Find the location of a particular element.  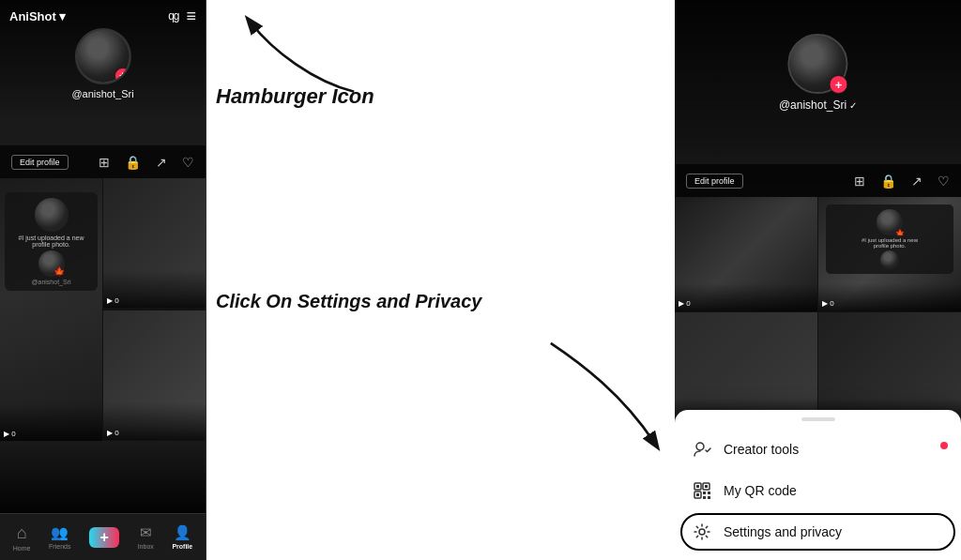

view-count-main: ▶ 0 is located at coordinates (9, 433).